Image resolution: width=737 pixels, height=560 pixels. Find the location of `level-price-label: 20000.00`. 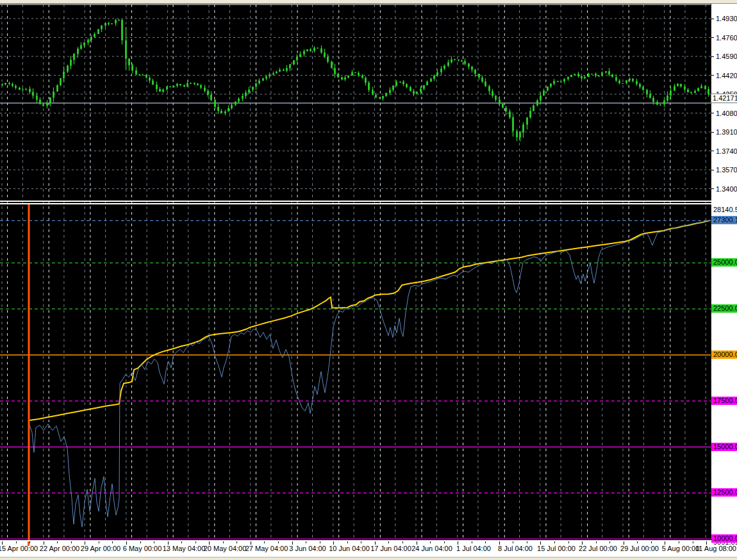

level-price-label: 20000.00 is located at coordinates (724, 355).